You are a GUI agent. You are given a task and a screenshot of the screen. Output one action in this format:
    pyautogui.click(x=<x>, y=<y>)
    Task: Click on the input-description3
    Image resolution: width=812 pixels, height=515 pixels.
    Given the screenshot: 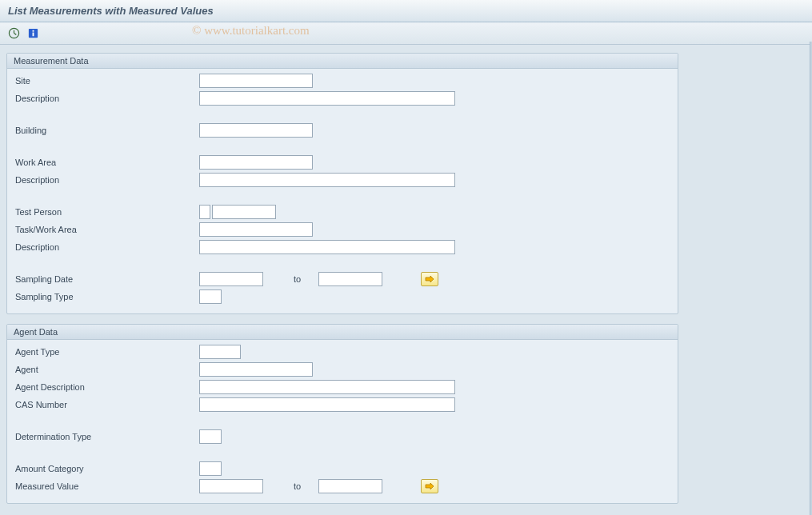 What is the action you would take?
    pyautogui.click(x=327, y=247)
    